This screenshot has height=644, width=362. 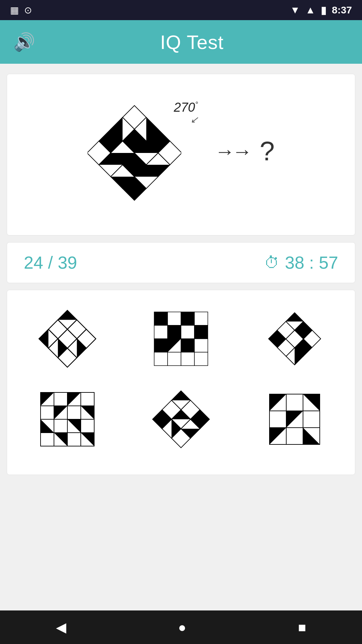 What do you see at coordinates (50, 263) in the screenshot?
I see `progress-display: 24 / 39` at bounding box center [50, 263].